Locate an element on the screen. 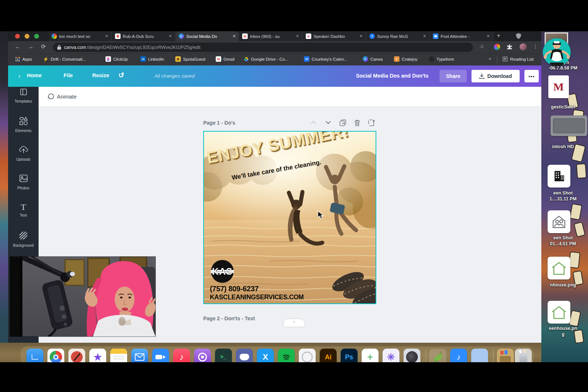  bookmark-typeform: Typeform is located at coordinates (442, 59).